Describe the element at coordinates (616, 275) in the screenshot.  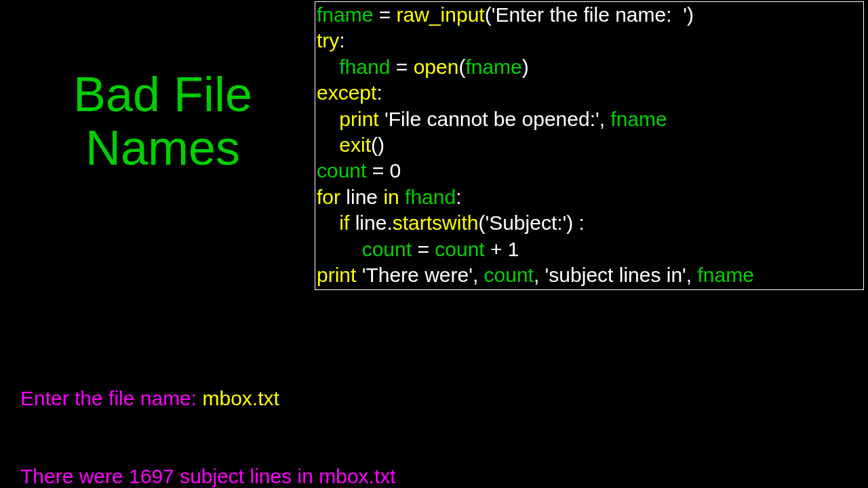
I see `str-b: , 'subject lines in',` at that location.